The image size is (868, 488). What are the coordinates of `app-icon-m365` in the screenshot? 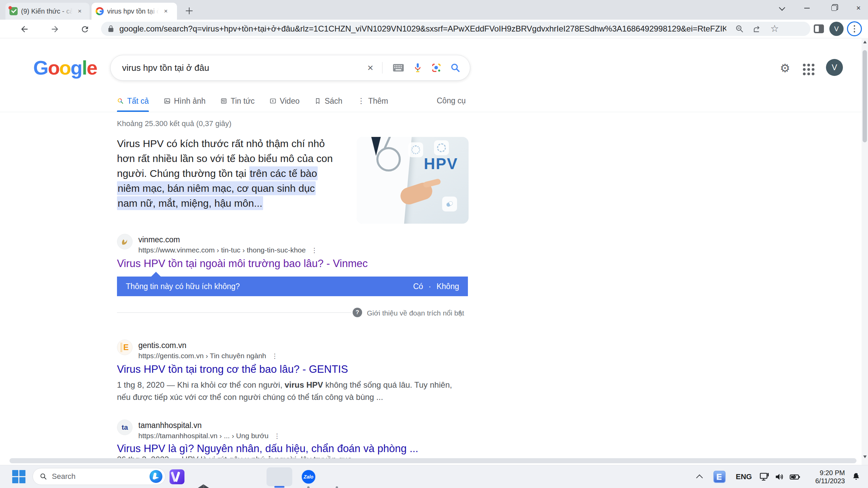 It's located at (177, 477).